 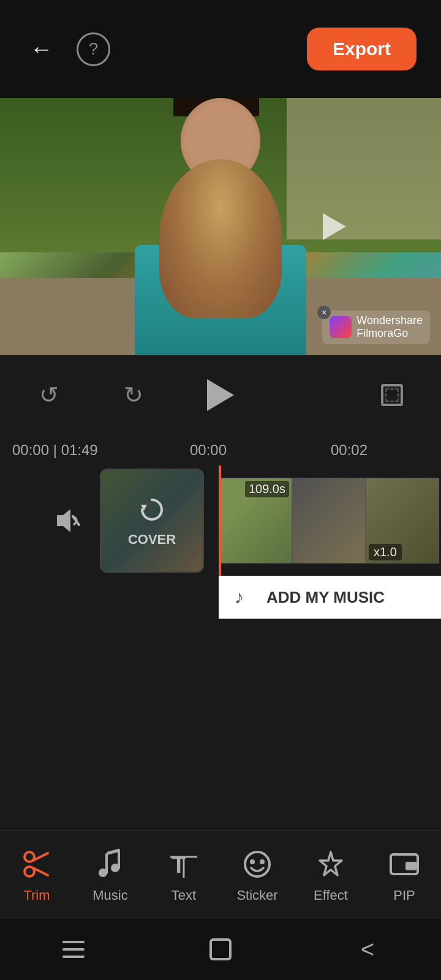 I want to click on text-icon: T, so click(x=184, y=864).